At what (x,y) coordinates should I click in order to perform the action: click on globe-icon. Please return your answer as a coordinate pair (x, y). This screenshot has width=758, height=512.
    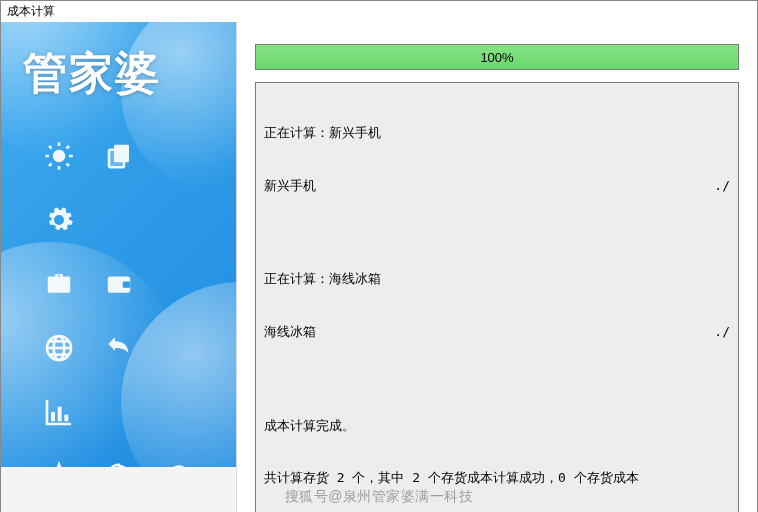
    Looking at the image, I should click on (59, 350).